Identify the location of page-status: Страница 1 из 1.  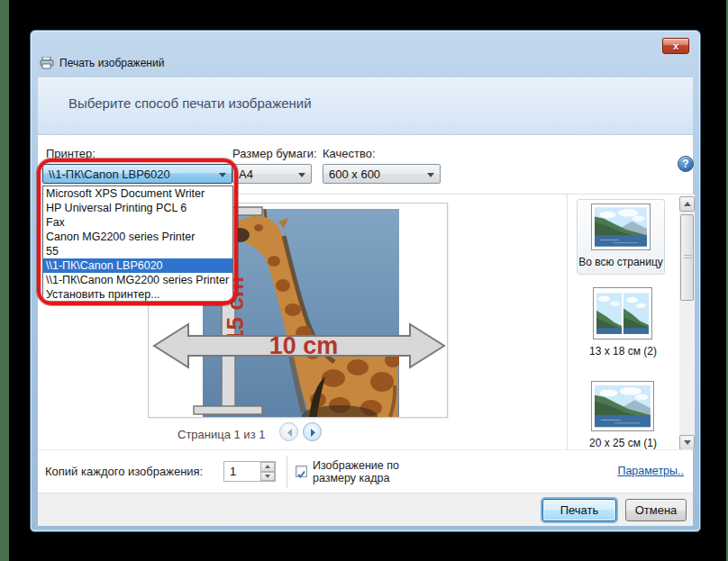
(222, 434).